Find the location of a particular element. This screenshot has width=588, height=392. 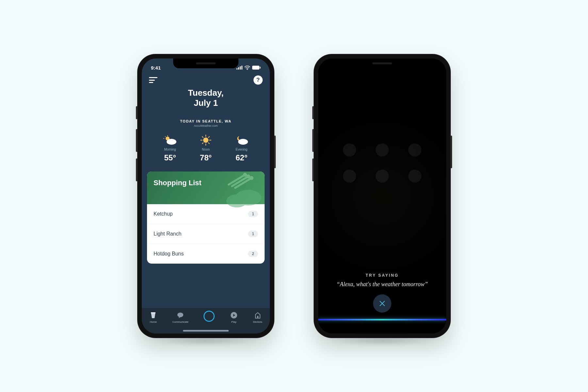

nav-play: Play is located at coordinates (234, 318).